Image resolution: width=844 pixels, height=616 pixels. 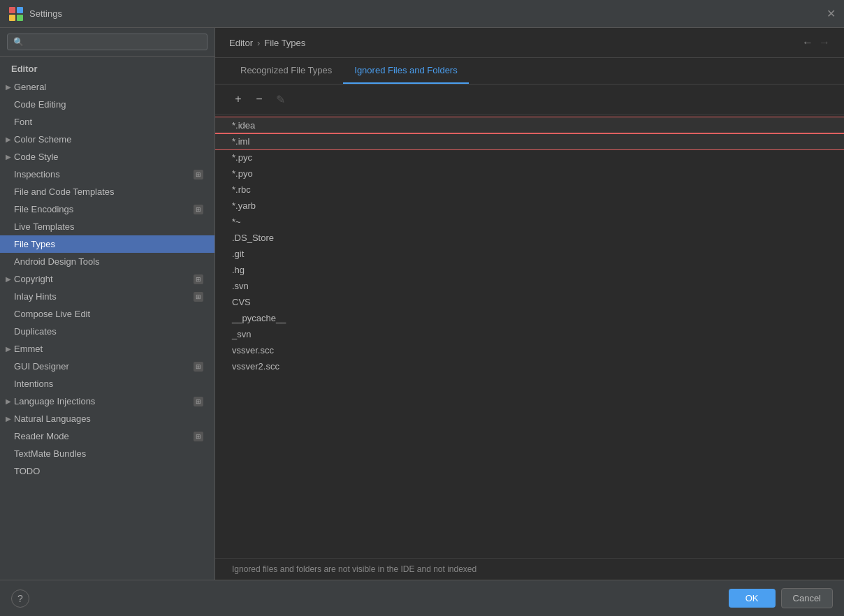 I want to click on sidebar-item-reader-mode: Reader Mode ⊞, so click(x=108, y=436).